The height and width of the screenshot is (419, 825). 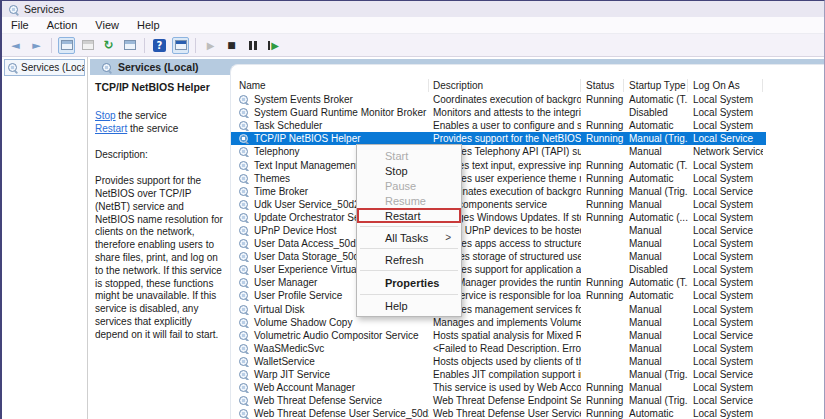 What do you see at coordinates (286, 282) in the screenshot?
I see `service-name: User Manager` at bounding box center [286, 282].